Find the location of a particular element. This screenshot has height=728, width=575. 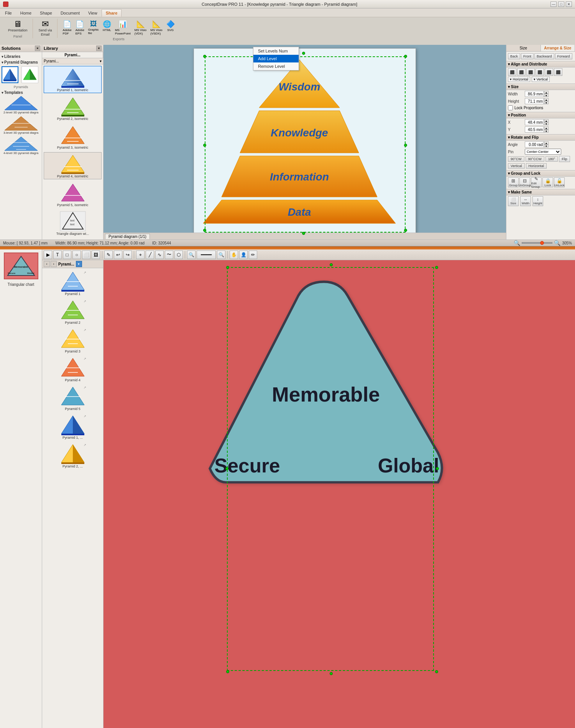

graphic-file-btn: 🖼 Graphicfile is located at coordinates (94, 28).